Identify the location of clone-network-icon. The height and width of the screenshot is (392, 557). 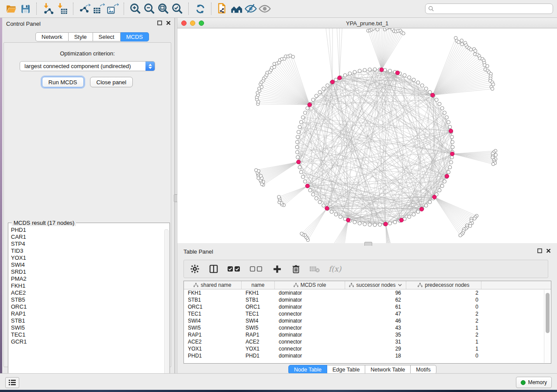
(223, 9).